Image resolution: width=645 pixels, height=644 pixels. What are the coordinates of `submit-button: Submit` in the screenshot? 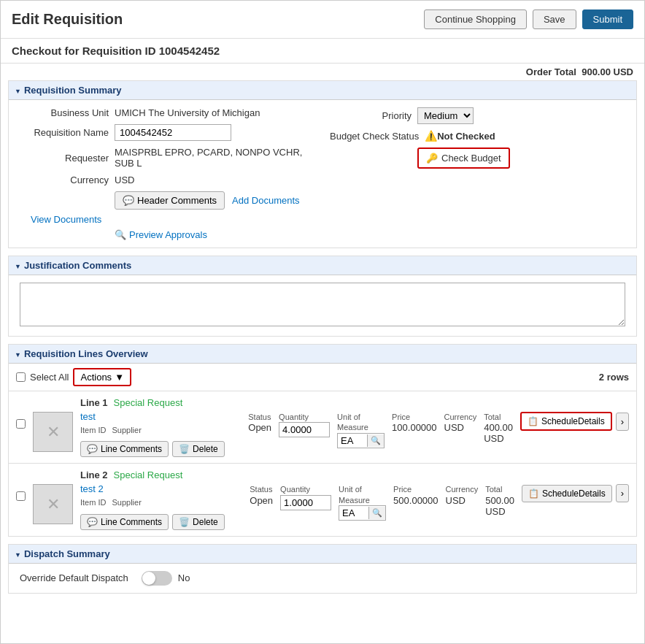 It's located at (608, 19).